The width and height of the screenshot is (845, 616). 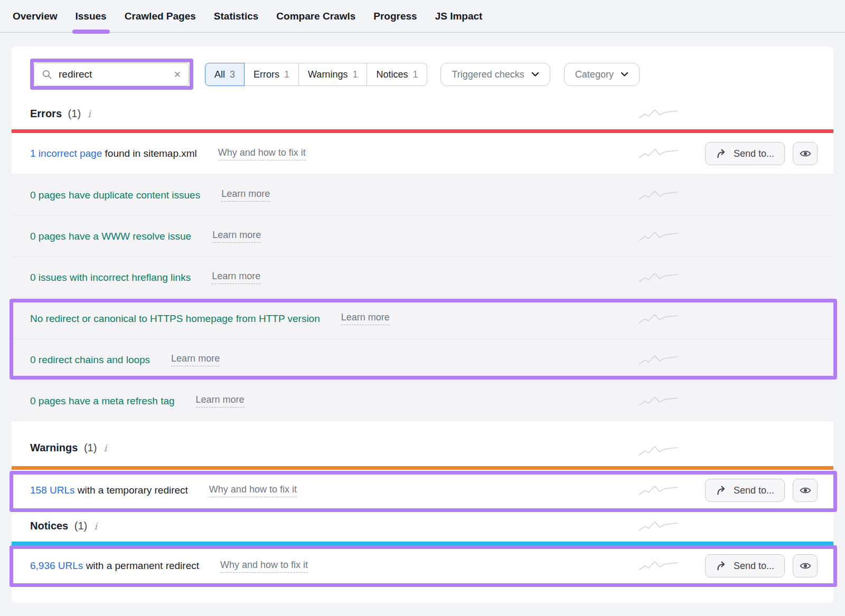 I want to click on filter-dropdown-triggered-checks: Triggered checks, so click(x=495, y=74).